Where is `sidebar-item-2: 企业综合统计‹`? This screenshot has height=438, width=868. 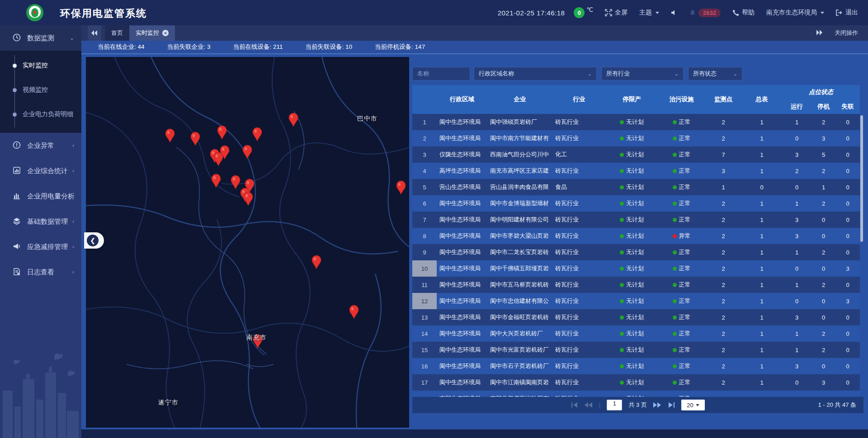 sidebar-item-2: 企业综合统计‹ is located at coordinates (41, 171).